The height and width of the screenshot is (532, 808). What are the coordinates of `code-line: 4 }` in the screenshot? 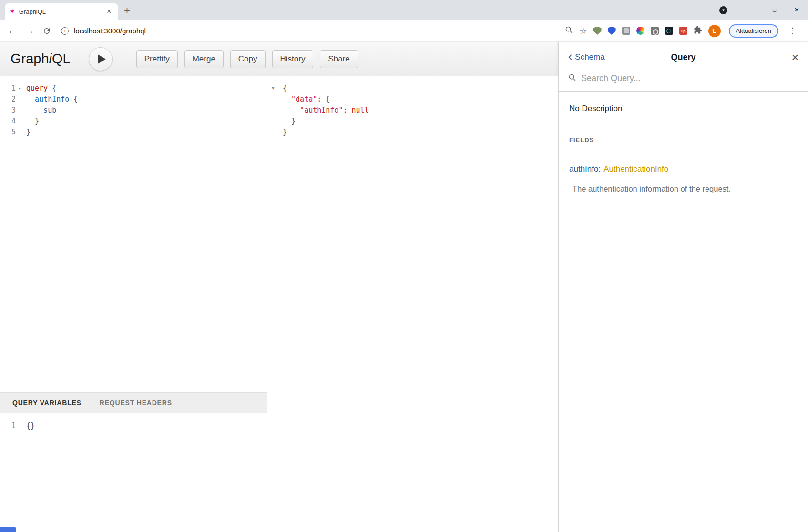 It's located at (133, 121).